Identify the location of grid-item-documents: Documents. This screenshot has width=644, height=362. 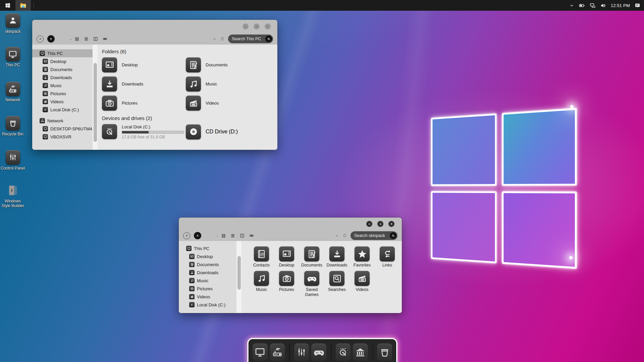
(312, 257).